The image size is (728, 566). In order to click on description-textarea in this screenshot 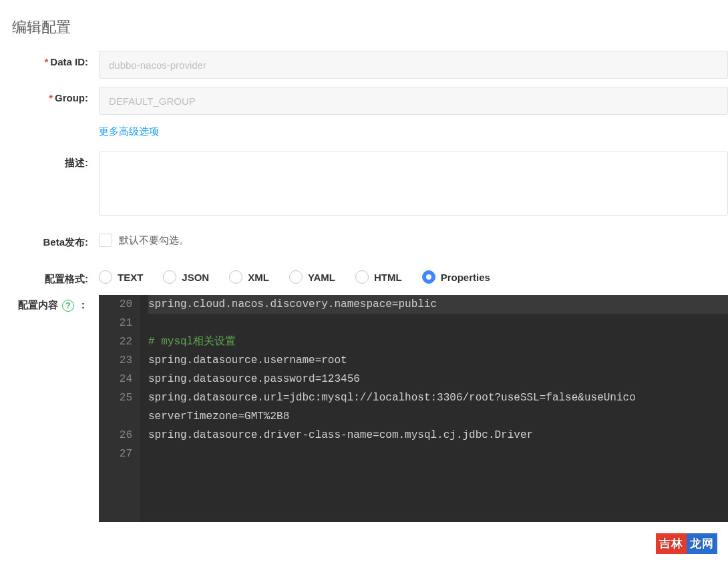, I will do `click(413, 184)`.